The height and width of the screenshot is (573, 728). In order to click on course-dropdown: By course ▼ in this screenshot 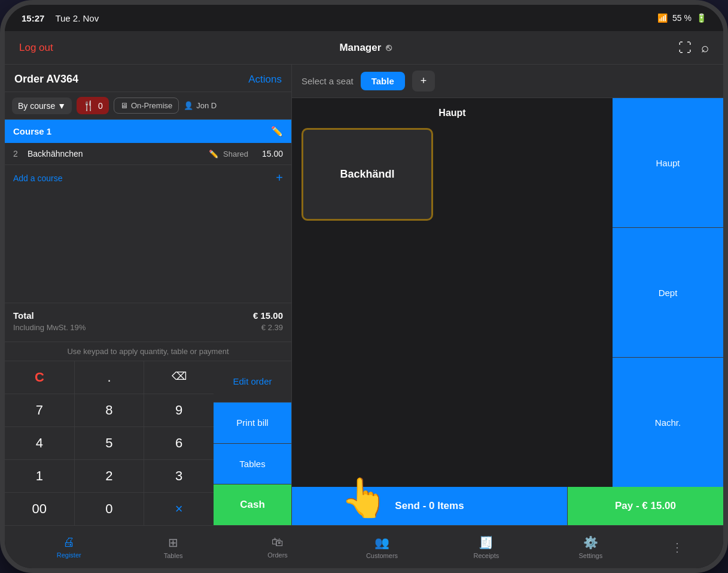, I will do `click(42, 106)`.